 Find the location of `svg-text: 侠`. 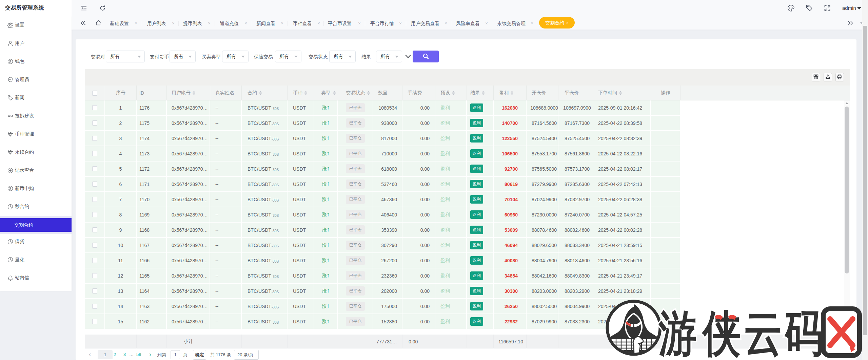

svg-text: 侠 is located at coordinates (721, 333).